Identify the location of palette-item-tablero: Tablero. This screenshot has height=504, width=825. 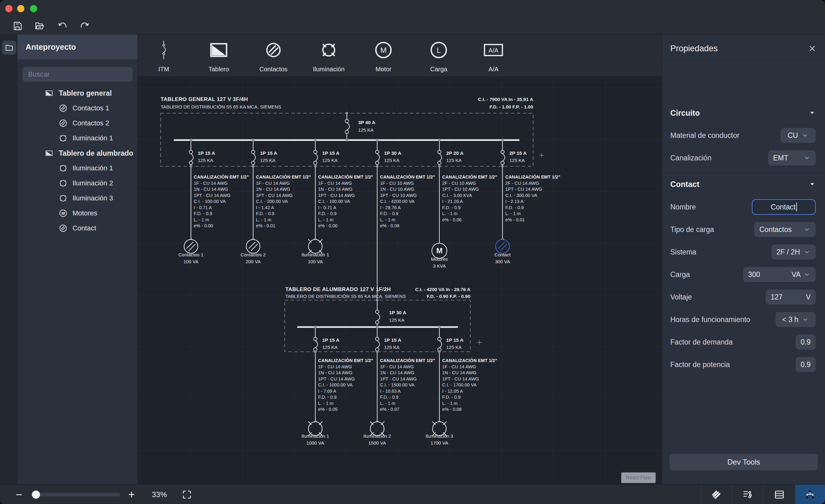
(219, 56).